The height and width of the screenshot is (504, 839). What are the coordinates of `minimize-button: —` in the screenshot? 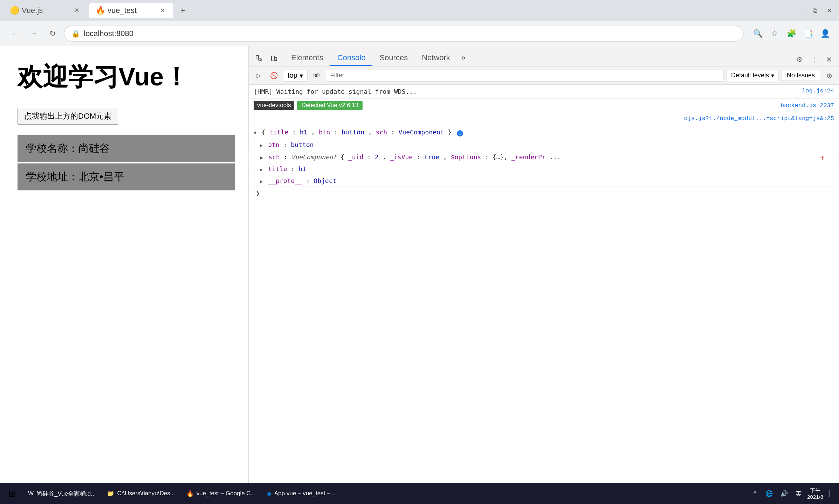 It's located at (800, 10).